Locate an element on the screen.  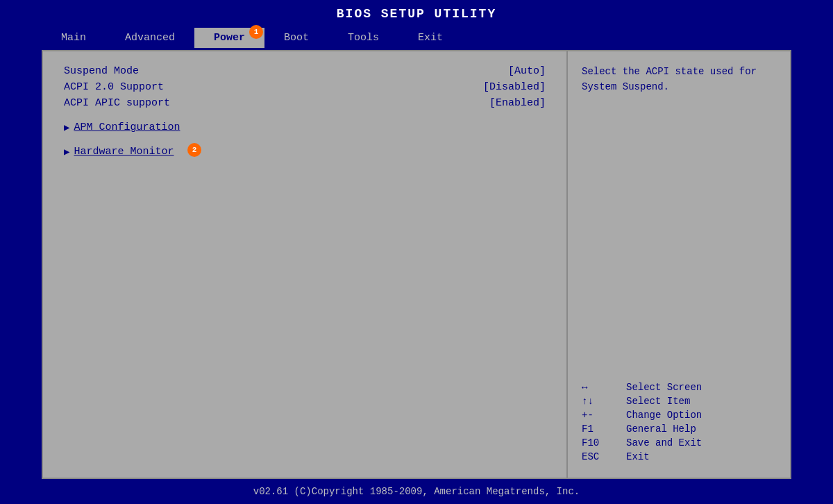
key-row: +-Change Option is located at coordinates (679, 415).